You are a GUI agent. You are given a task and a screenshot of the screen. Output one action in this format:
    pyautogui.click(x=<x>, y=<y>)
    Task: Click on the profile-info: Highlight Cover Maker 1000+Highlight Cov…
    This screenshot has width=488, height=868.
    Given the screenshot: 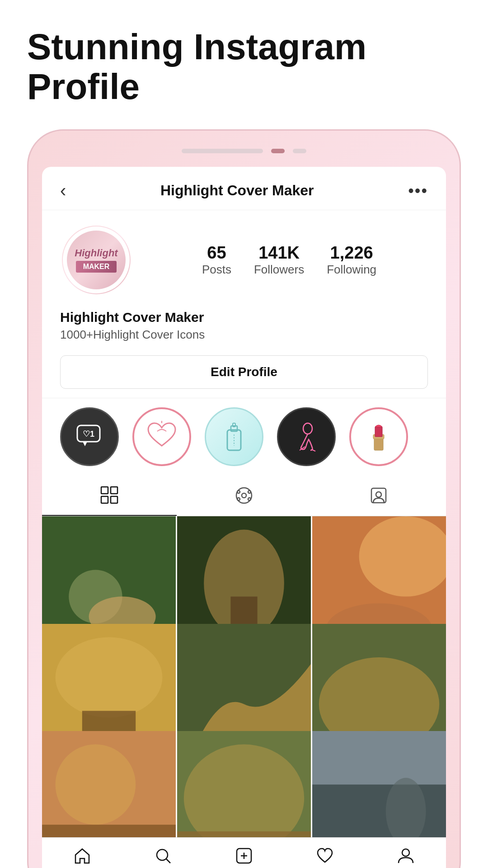 What is the action you would take?
    pyautogui.click(x=244, y=330)
    